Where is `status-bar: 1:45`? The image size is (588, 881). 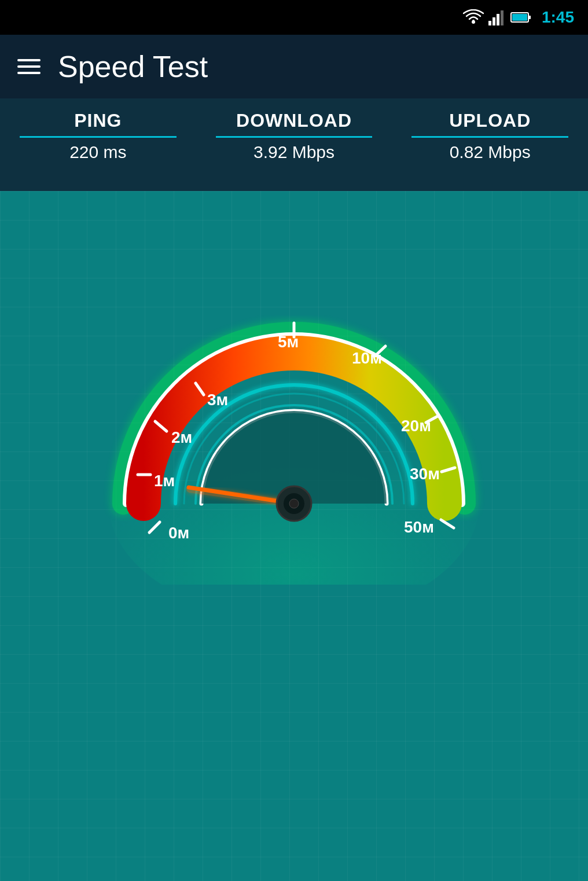
status-bar: 1:45 is located at coordinates (294, 17).